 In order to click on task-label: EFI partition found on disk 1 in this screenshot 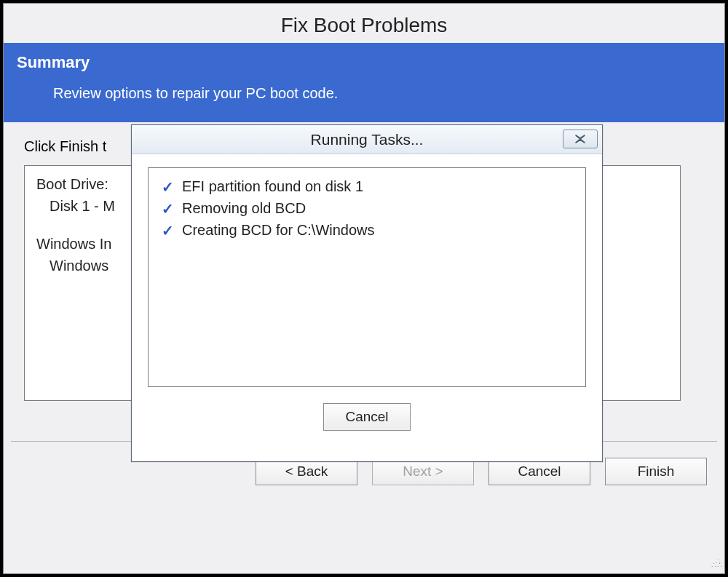, I will do `click(272, 186)`.